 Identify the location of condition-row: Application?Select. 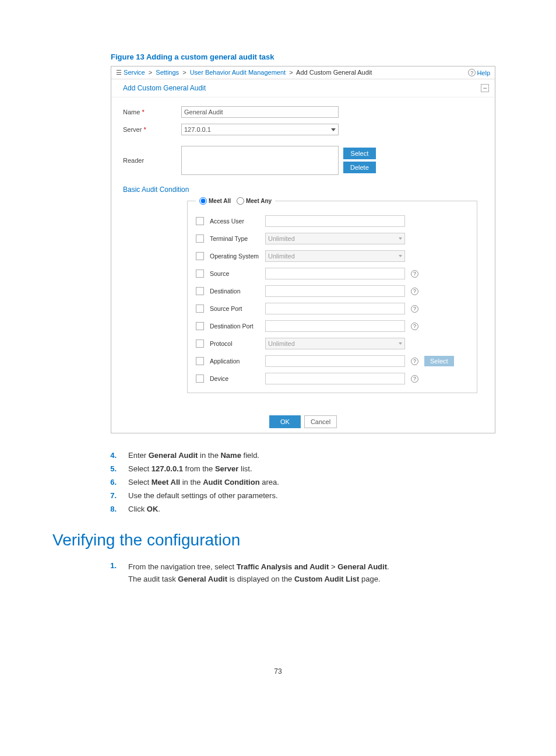
(332, 361).